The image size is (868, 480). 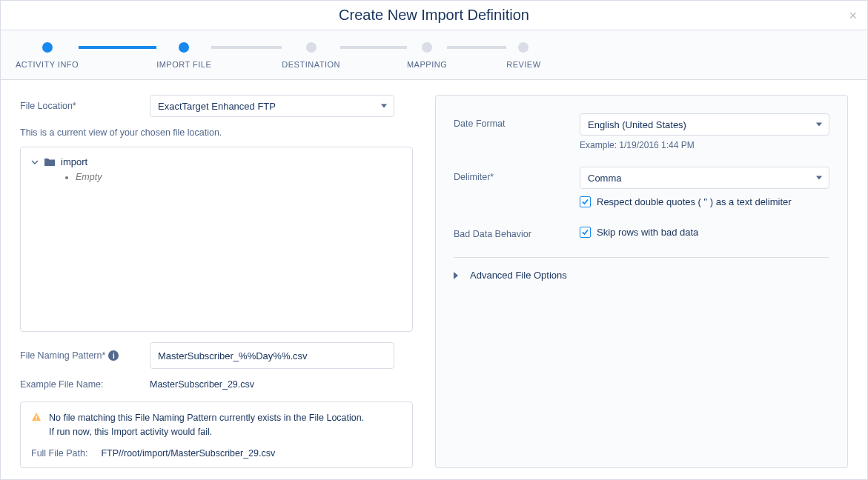 I want to click on warning-line2: If run now, this Import activity would f…, so click(x=206, y=433).